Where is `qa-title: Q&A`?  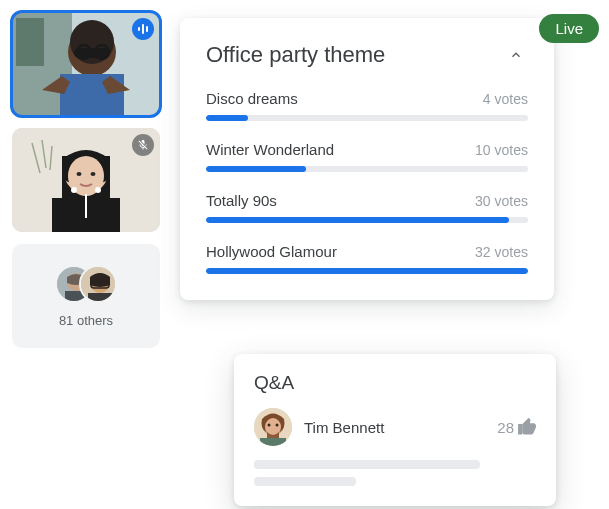 qa-title: Q&A is located at coordinates (395, 383).